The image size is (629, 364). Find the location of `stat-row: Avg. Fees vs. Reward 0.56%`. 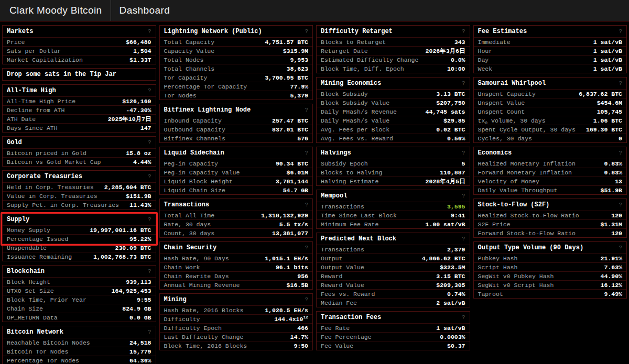

stat-row: Avg. Fees vs. Reward 0.56% is located at coordinates (393, 138).